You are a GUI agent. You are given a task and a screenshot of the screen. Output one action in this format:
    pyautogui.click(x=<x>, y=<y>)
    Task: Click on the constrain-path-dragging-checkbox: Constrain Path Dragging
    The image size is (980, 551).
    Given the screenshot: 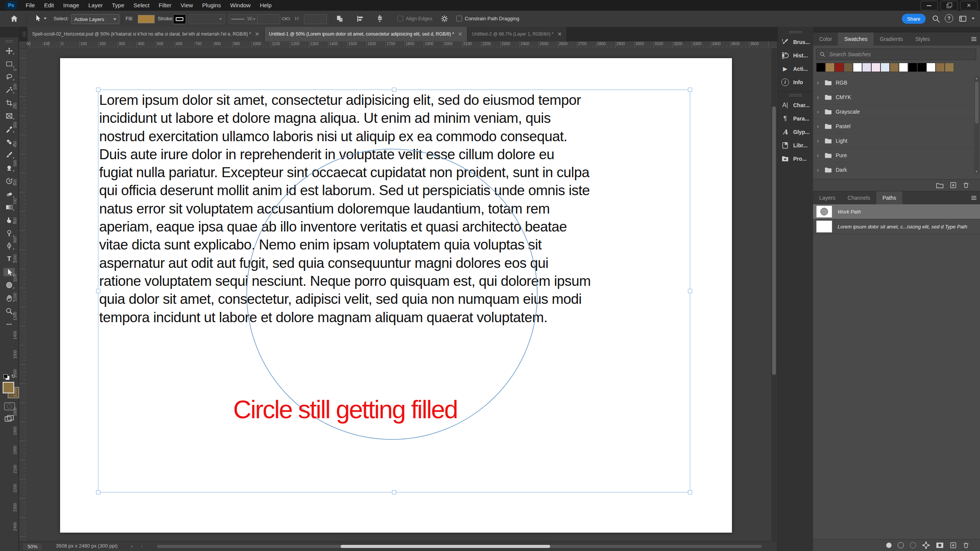 What is the action you would take?
    pyautogui.click(x=488, y=18)
    